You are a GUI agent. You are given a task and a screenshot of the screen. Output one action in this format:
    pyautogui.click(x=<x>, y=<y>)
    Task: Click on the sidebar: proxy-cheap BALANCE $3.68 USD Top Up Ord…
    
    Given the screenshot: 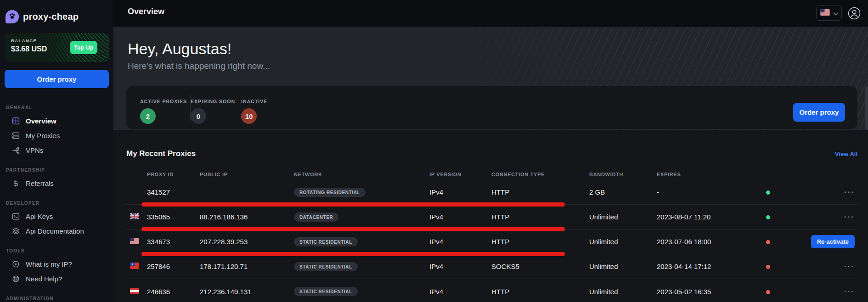 What is the action you would take?
    pyautogui.click(x=57, y=151)
    